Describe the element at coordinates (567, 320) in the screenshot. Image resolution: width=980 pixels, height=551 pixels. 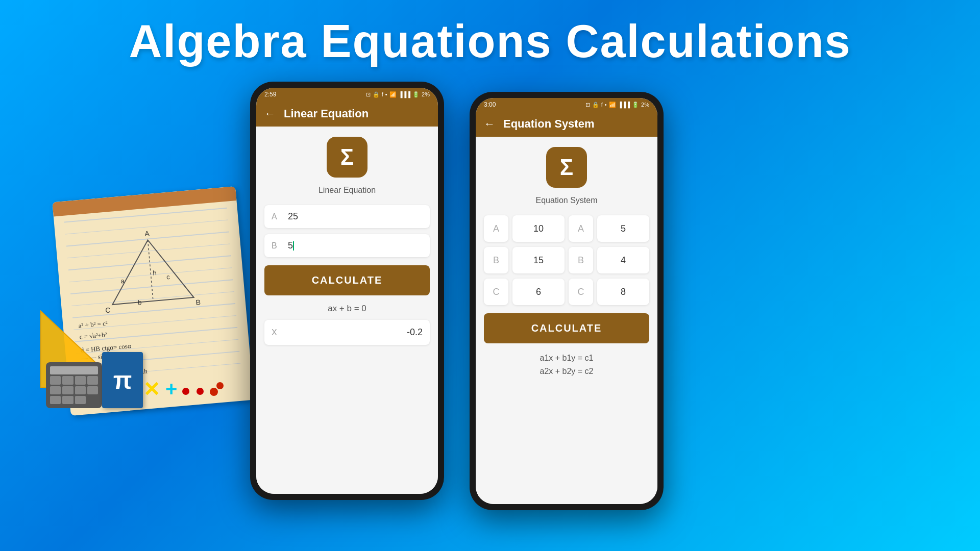
I see `phone2-content: Σ Equation System A 10 A 5 B 15` at that location.